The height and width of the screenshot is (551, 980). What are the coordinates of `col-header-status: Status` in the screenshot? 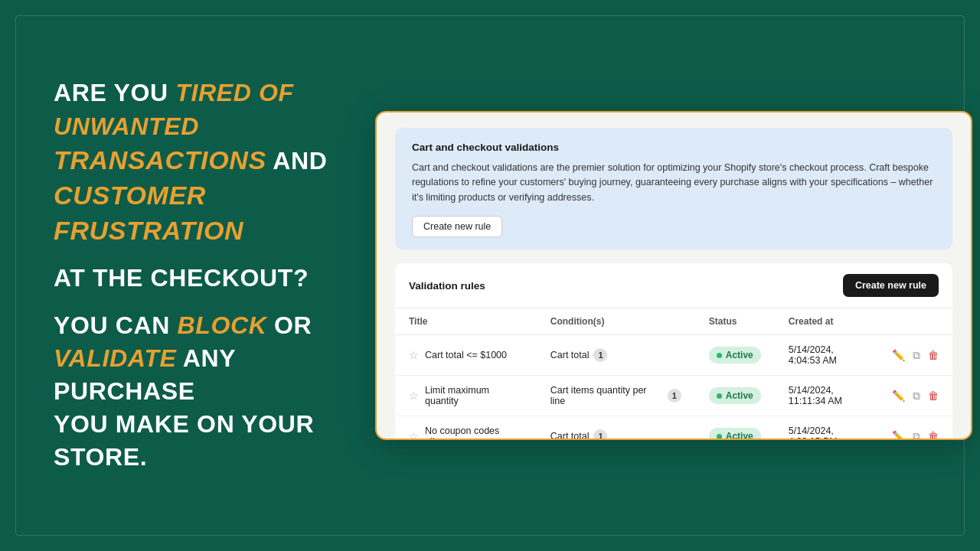 It's located at (735, 321).